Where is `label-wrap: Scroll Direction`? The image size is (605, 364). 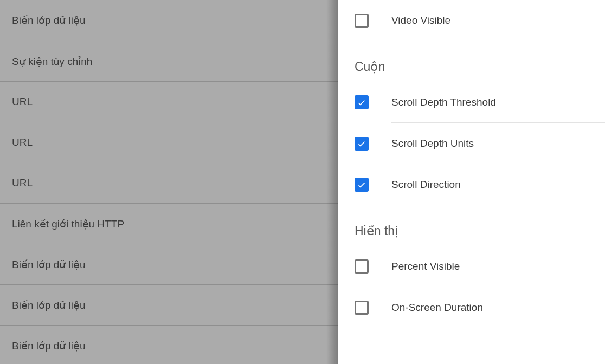
label-wrap: Scroll Direction is located at coordinates (498, 185).